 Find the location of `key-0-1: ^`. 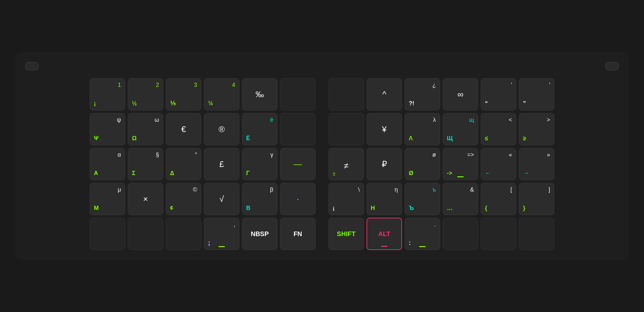

key-0-1: ^ is located at coordinates (384, 94).